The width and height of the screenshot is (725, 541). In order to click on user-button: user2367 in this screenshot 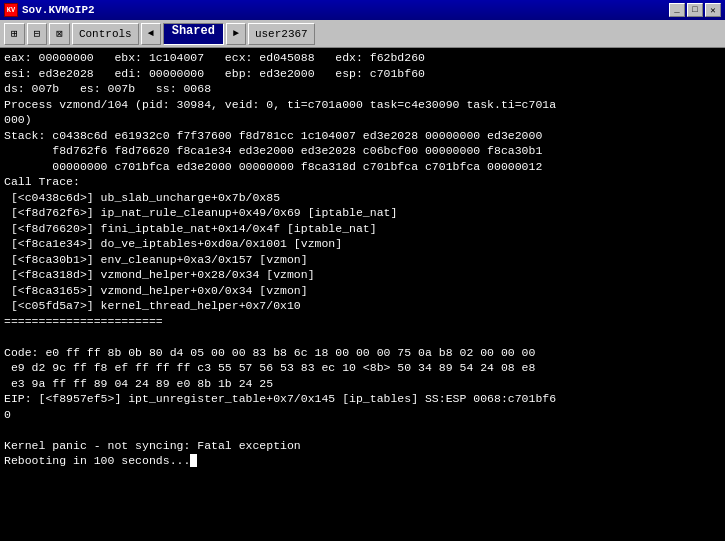, I will do `click(282, 34)`.